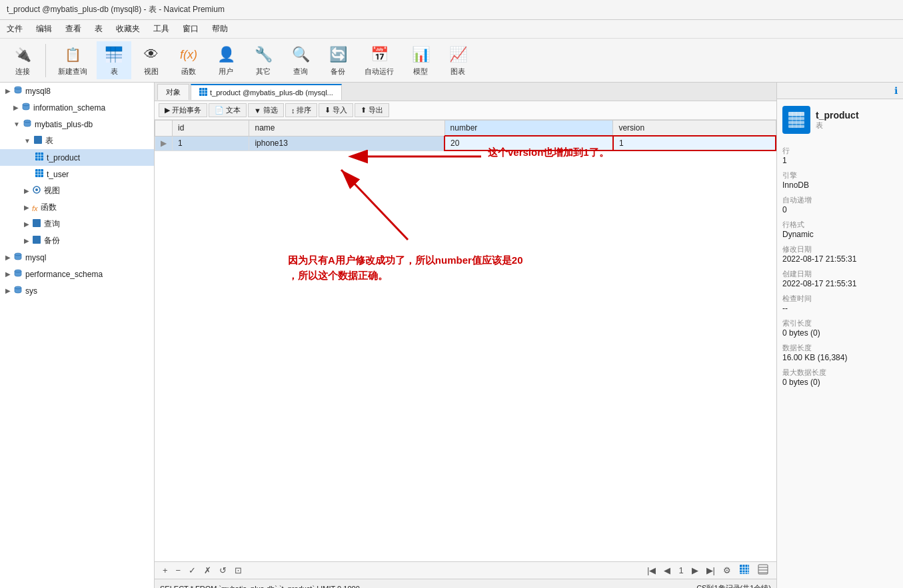 This screenshot has width=903, height=588. What do you see at coordinates (73, 60) in the screenshot?
I see `toolbar-btn-新建查询: 📋新建查询` at bounding box center [73, 60].